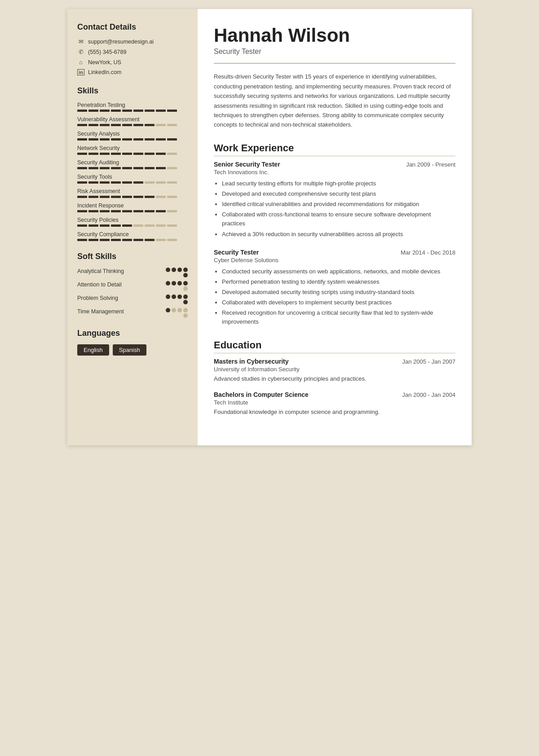 The image size is (539, 756). I want to click on skill-vulnerability-assessment: Vulnerability Assessment, so click(133, 121).